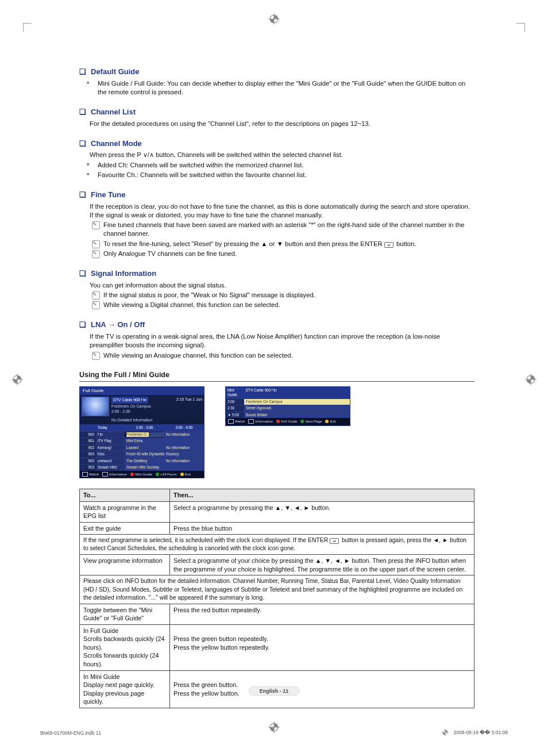  I want to click on table-row: 2:30Street Hypnosis, so click(288, 408).